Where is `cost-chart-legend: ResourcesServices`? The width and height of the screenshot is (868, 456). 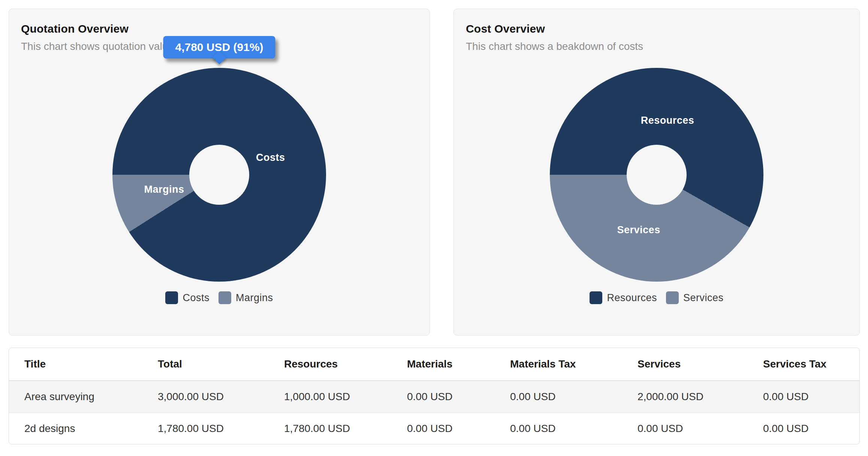
cost-chart-legend: ResourcesServices is located at coordinates (657, 298).